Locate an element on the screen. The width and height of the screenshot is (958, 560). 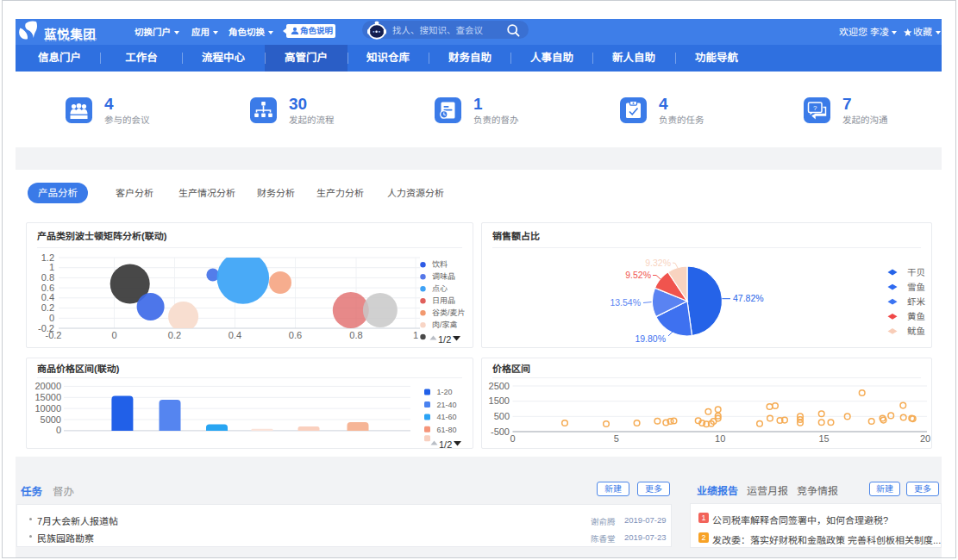
svg-text: 干贝 is located at coordinates (916, 272).